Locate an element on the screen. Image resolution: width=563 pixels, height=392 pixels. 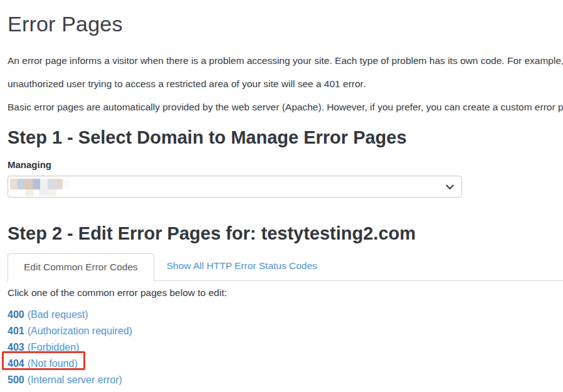
error-desc-400: (Bad request) is located at coordinates (58, 315).